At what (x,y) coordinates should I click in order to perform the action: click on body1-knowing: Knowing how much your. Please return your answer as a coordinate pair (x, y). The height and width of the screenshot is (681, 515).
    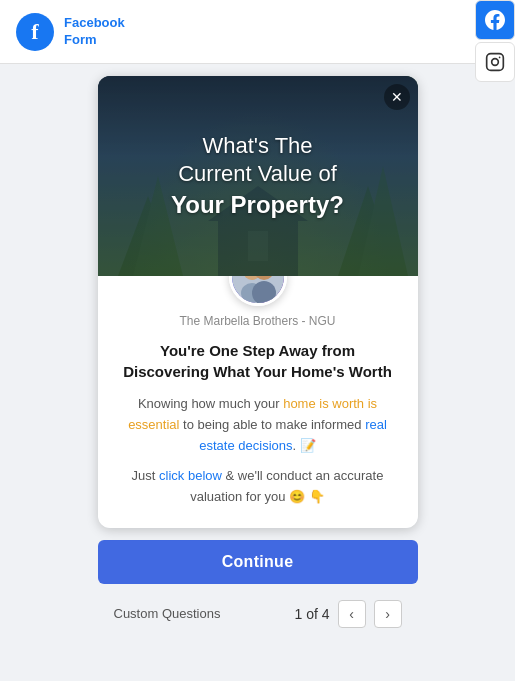
    Looking at the image, I should click on (210, 404).